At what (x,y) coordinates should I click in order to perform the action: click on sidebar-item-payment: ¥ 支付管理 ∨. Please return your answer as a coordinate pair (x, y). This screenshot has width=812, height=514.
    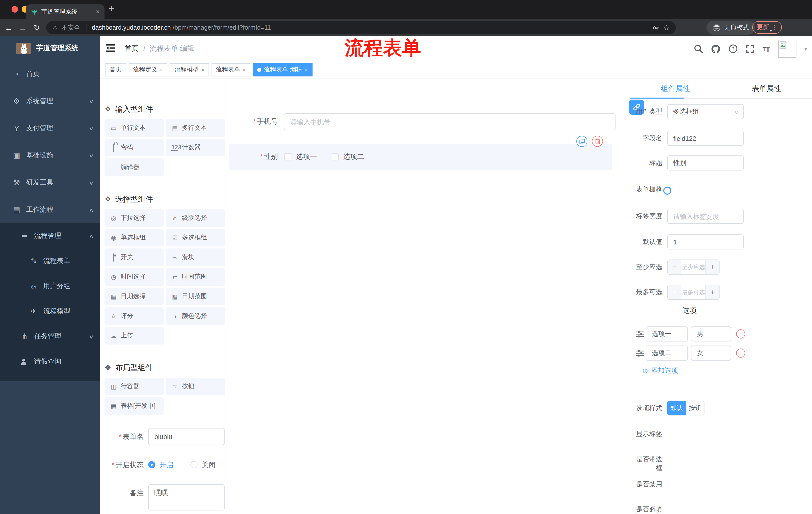
    Looking at the image, I should click on (50, 128).